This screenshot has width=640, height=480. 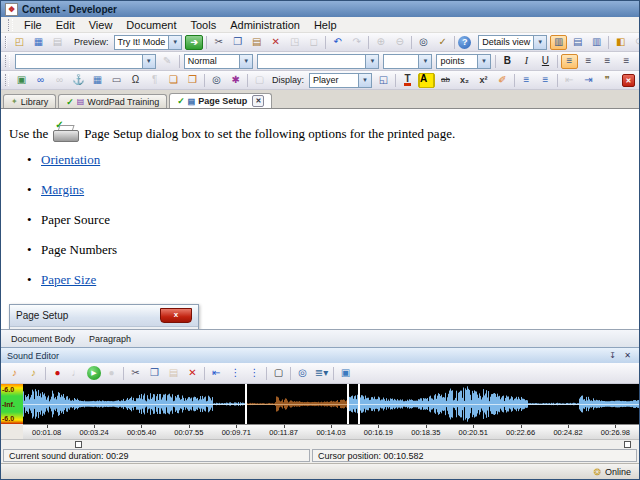 What do you see at coordinates (484, 80) in the screenshot?
I see `superscript-icon: x²` at bounding box center [484, 80].